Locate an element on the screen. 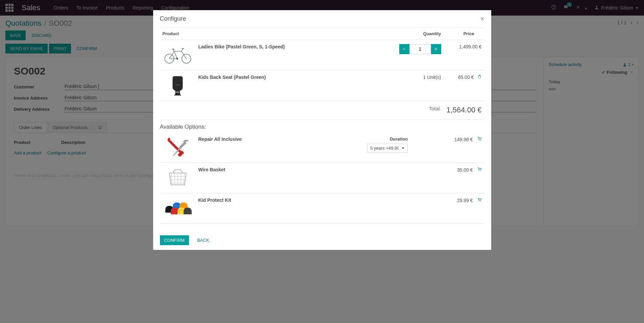  config-line: Ladies Bike (Pastel Green, S, 1-Speed) −… is located at coordinates (322, 55).